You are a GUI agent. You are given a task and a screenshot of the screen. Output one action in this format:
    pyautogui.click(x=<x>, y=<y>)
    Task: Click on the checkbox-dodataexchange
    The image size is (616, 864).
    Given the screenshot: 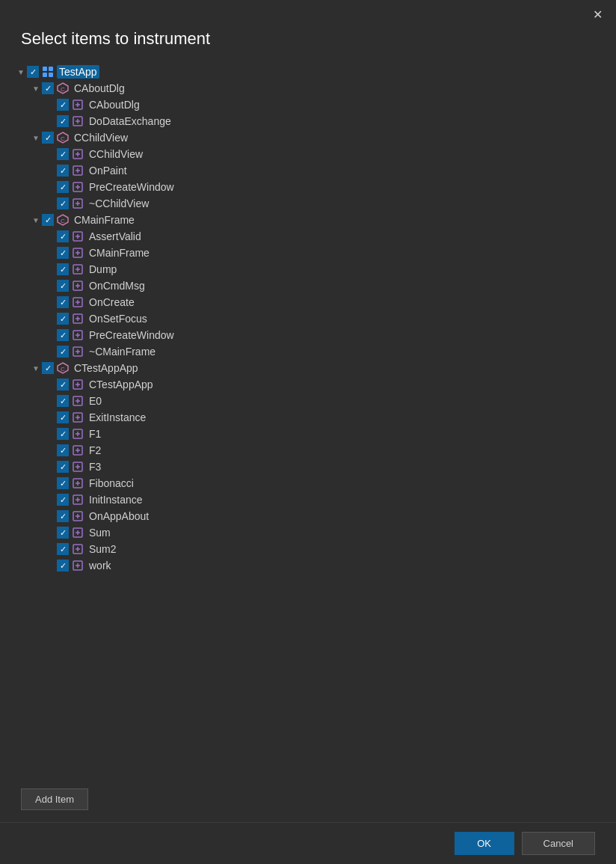 What is the action you would take?
    pyautogui.click(x=63, y=121)
    